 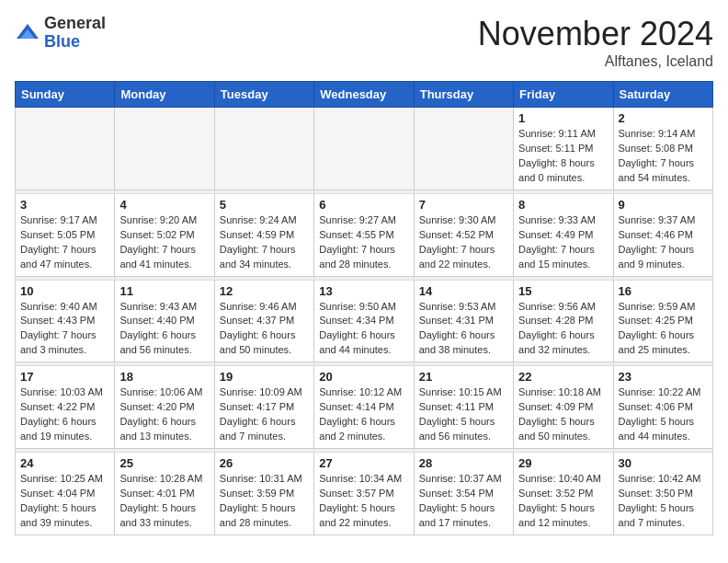 I want to click on logo-icon, so click(x=28, y=33).